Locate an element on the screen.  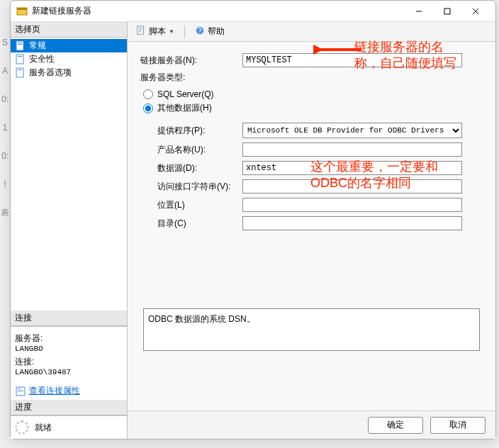
nav-item-label: 常规 is located at coordinates (38, 45).